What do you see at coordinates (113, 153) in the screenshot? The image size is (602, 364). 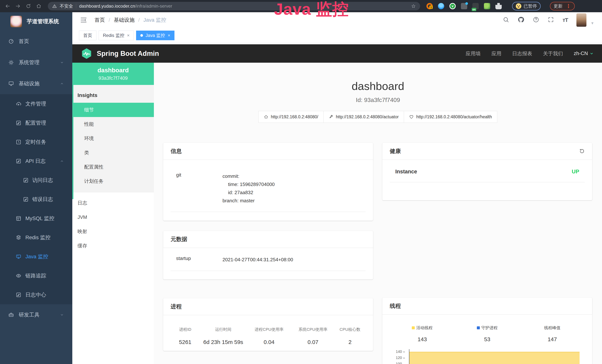 I see `menu-item-classes: 类` at bounding box center [113, 153].